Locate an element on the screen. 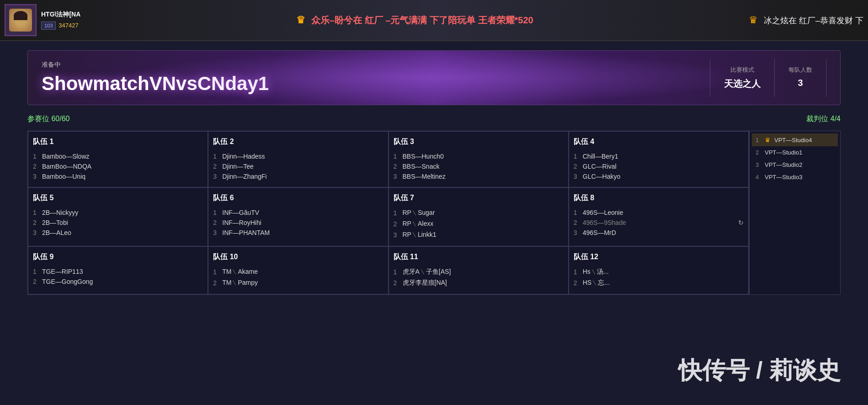 Image resolution: width=868 pixels, height=405 pixels. team-member: 3496S—MrD is located at coordinates (659, 233).